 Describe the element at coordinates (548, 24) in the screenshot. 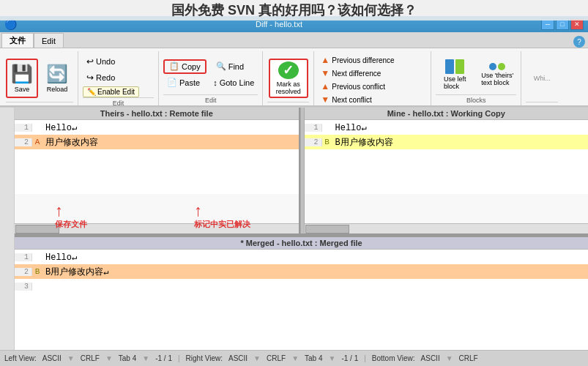

I see `minimize-button: ─` at that location.